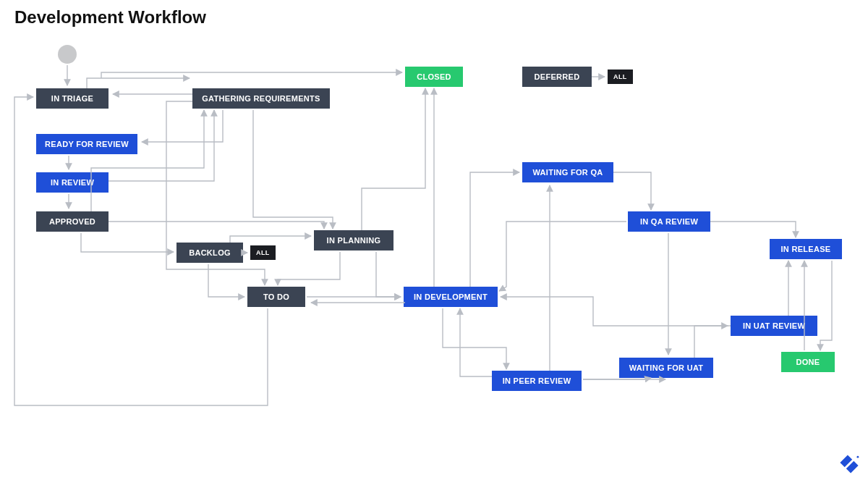 The width and height of the screenshot is (868, 480). I want to click on node-gathering-req: GATHERING REQUIREMENTS, so click(261, 98).